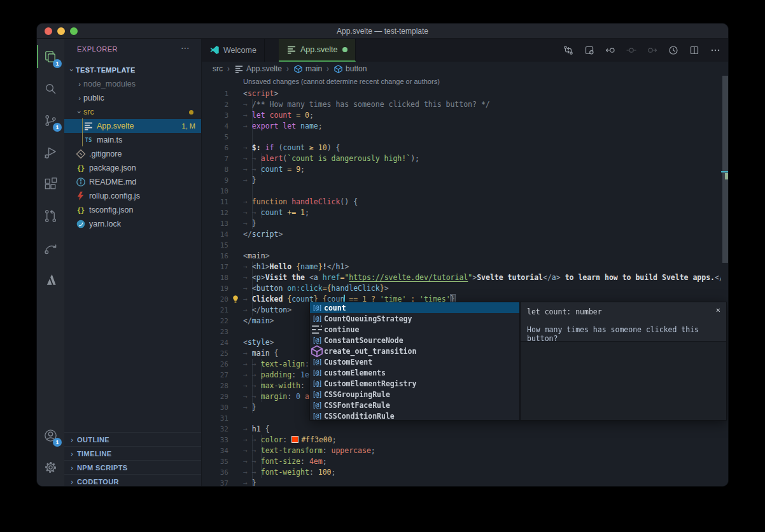 This screenshot has width=765, height=532. Describe the element at coordinates (132, 439) in the screenshot. I see `section-header-outline: ›OUTLINE` at that location.